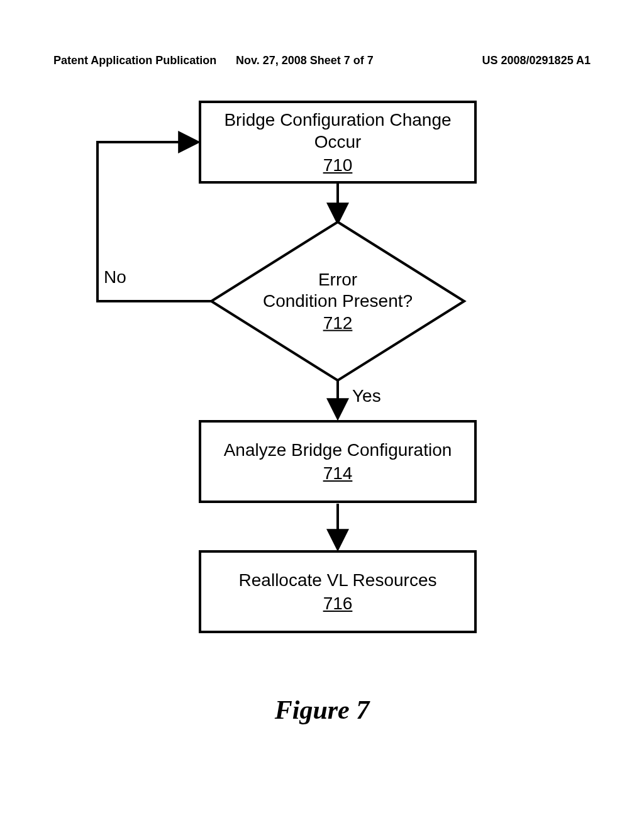 This screenshot has height=830, width=644. I want to click on figure-caption: Figure 7, so click(322, 710).